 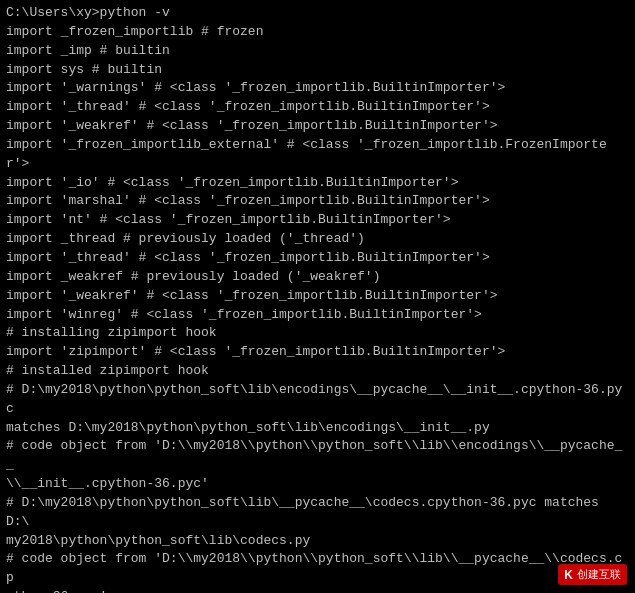 I want to click on watermark: K 创建互联, so click(x=592, y=574).